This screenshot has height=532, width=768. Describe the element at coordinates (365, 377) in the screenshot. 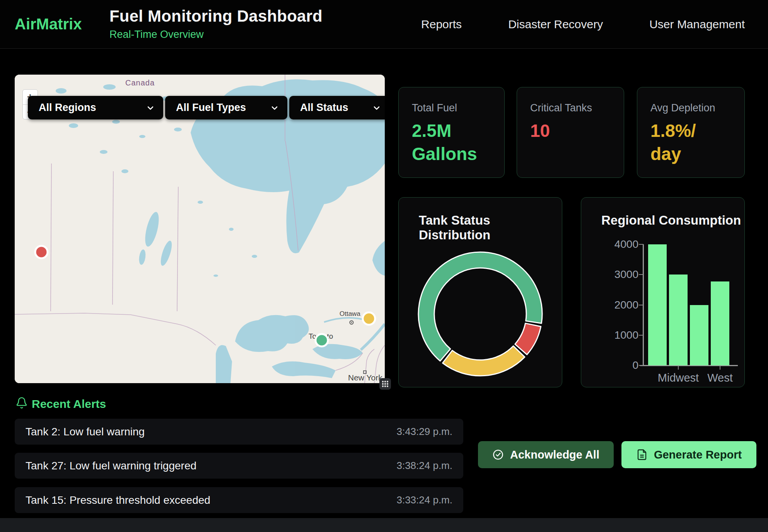

I see `map-label-new-york: New York` at that location.